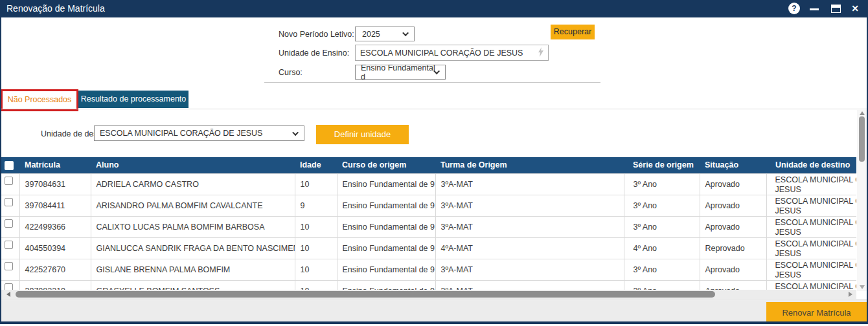  I want to click on table-row: 397082219 GRASYELLE BOMFIM SANTOSS 10 En…, so click(429, 285).